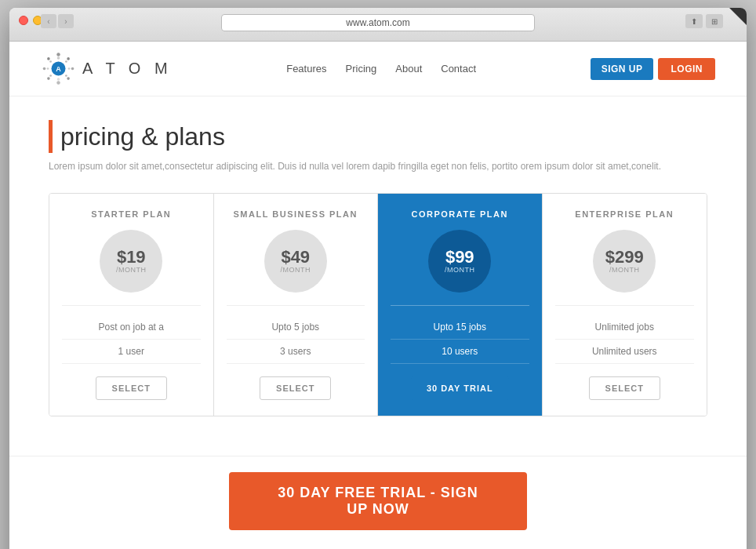  Describe the element at coordinates (460, 261) in the screenshot. I see `plan-corporate-price-circle: $99 /MONTH` at that location.